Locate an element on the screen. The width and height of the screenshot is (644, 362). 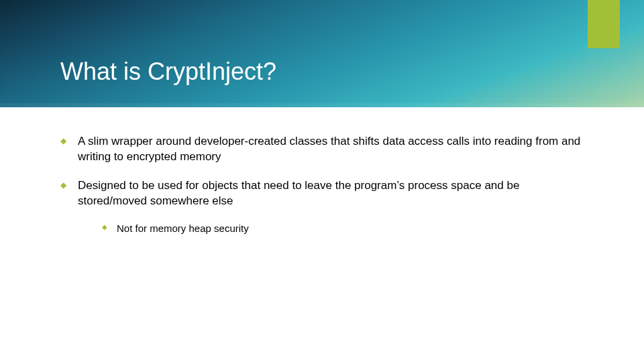
corner-ribbon-icon is located at coordinates (604, 24).